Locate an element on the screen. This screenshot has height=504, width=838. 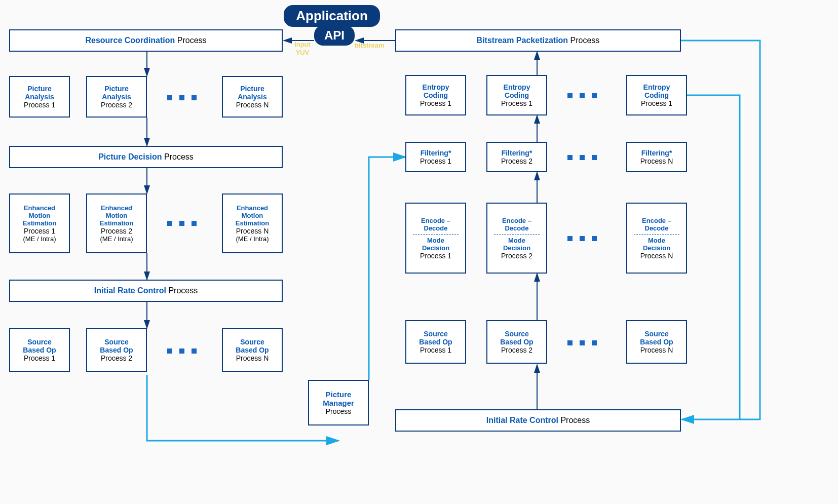
application-badge: Application is located at coordinates (332, 16).